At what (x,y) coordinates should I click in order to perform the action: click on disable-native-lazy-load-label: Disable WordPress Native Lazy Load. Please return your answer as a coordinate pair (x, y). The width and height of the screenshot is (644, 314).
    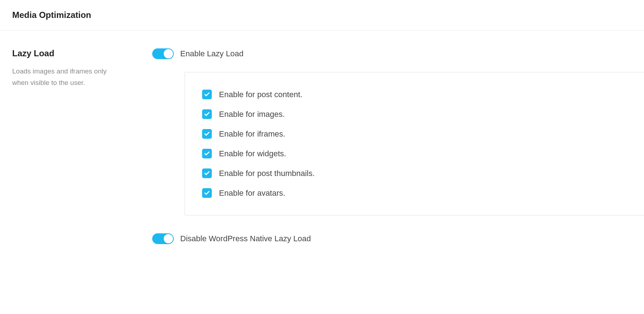
    Looking at the image, I should click on (246, 239).